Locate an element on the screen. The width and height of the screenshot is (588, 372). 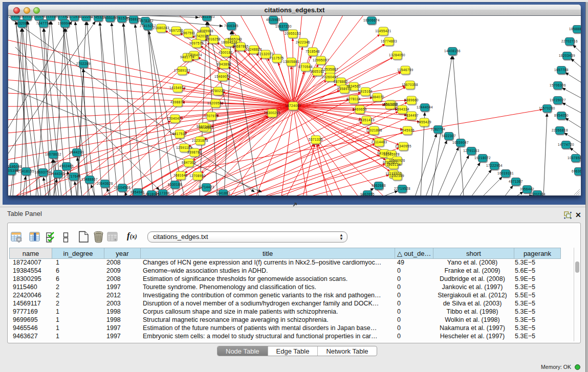
svg-text: 4045926 is located at coordinates (407, 130).